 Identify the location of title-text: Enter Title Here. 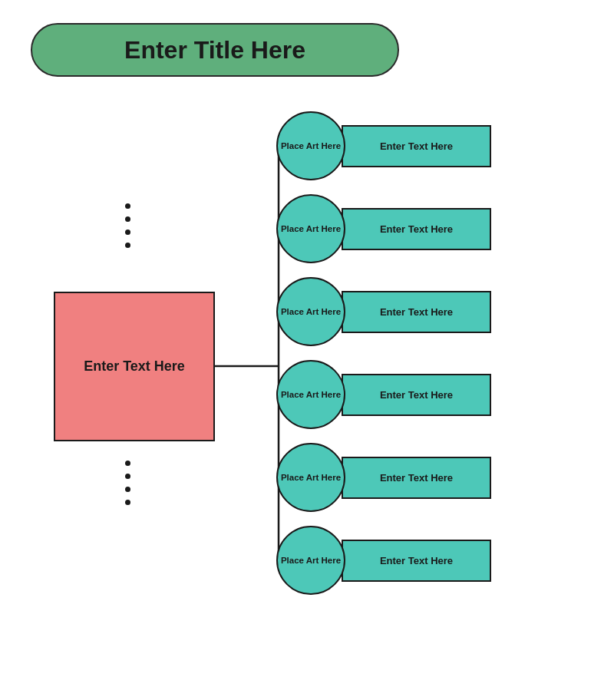
(215, 51).